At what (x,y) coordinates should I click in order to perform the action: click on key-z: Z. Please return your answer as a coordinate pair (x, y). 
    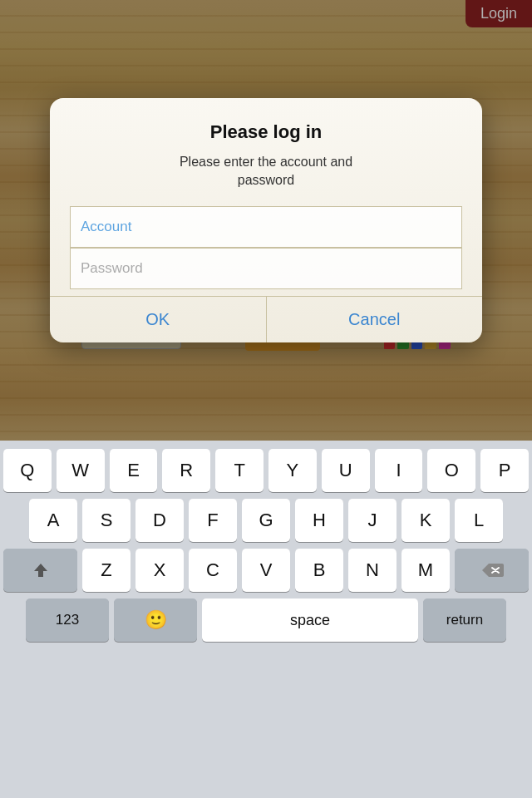
    Looking at the image, I should click on (106, 570).